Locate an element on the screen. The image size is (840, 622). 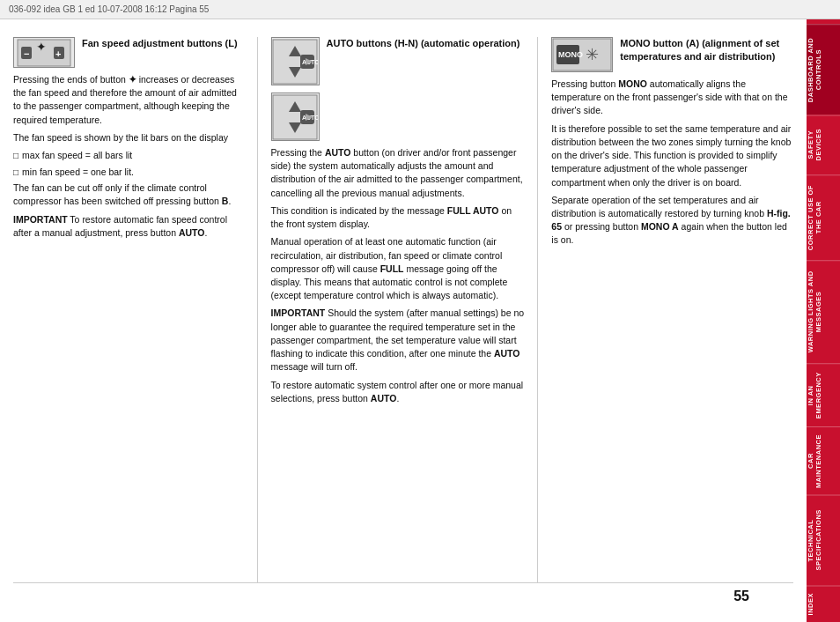
left-check-text-2: min fan speed = one bar lit. is located at coordinates (77, 173).